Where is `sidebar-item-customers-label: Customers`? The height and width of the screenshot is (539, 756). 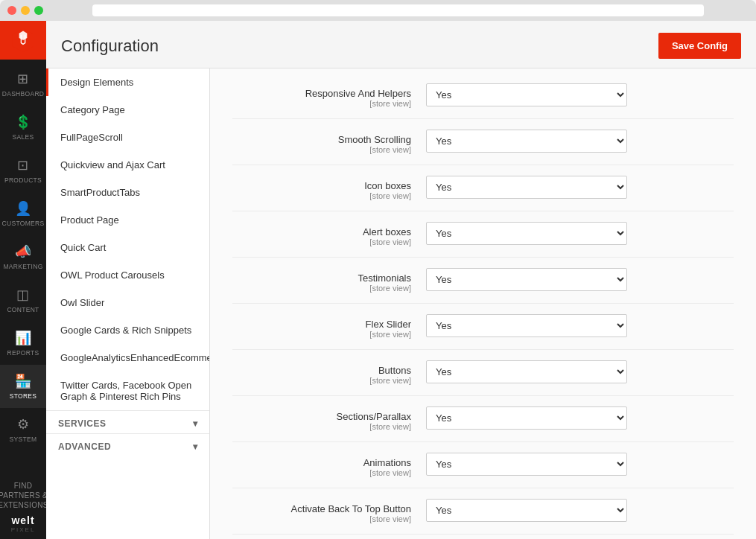 sidebar-item-customers-label: Customers is located at coordinates (24, 223).